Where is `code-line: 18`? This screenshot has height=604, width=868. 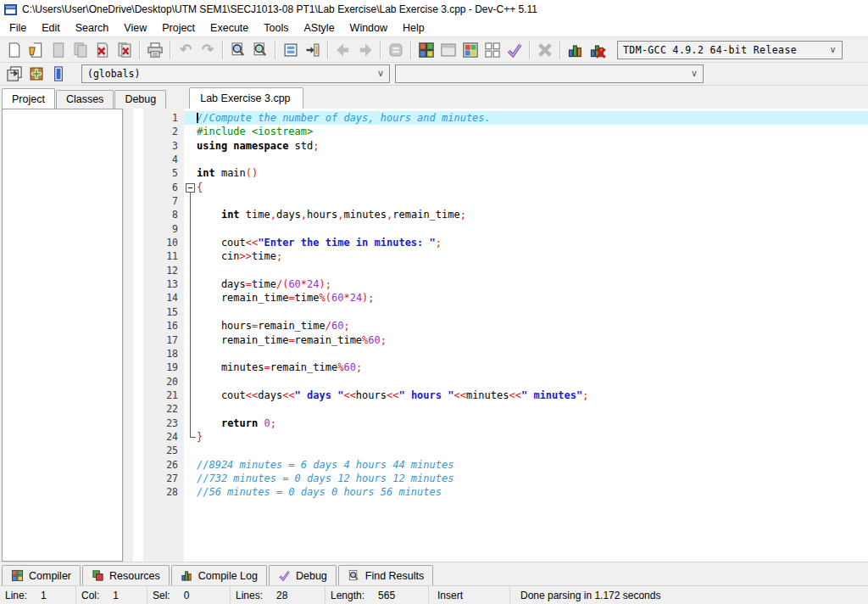
code-line: 18 is located at coordinates (500, 354).